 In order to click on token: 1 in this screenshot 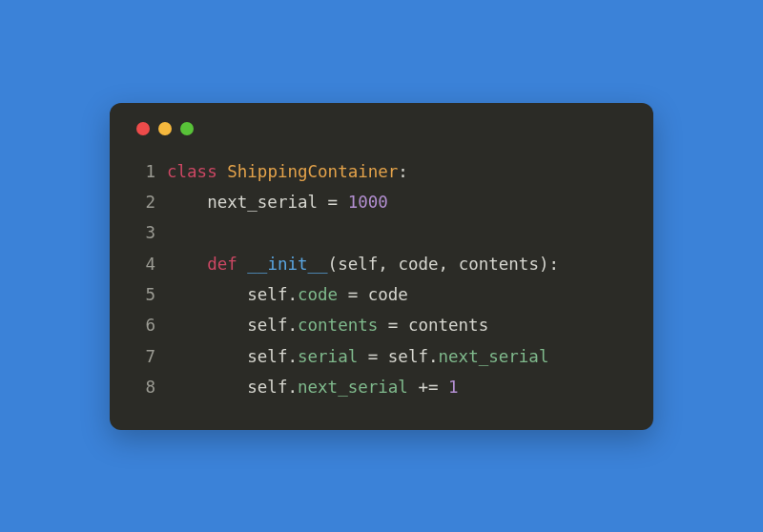, I will do `click(454, 387)`.